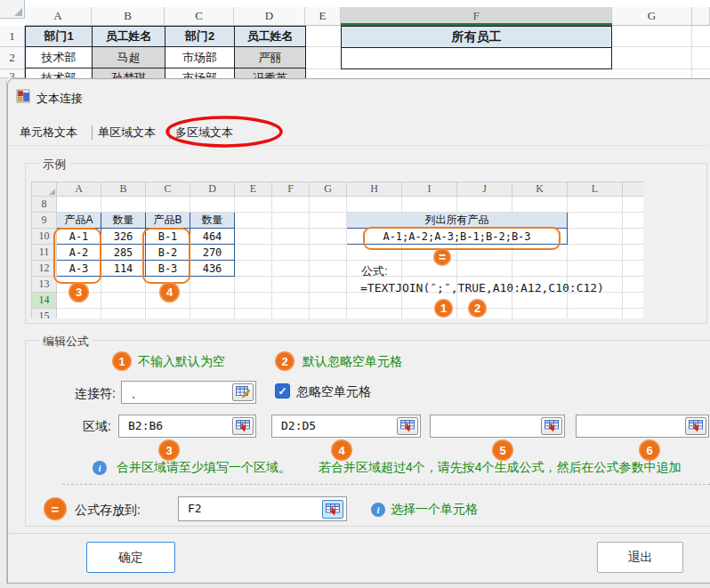 Image resolution: width=710 pixels, height=588 pixels. I want to click on badge-6-range: 6, so click(649, 450).